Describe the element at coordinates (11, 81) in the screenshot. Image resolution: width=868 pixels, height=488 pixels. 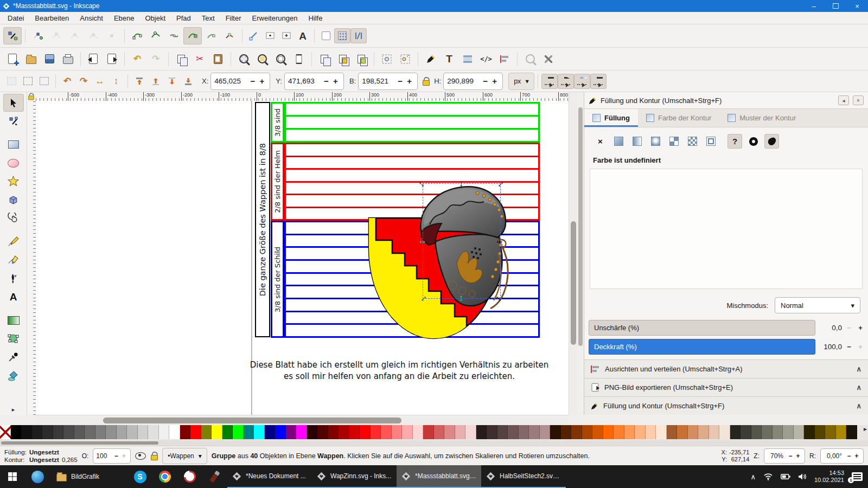
I see `select-all-button` at that location.